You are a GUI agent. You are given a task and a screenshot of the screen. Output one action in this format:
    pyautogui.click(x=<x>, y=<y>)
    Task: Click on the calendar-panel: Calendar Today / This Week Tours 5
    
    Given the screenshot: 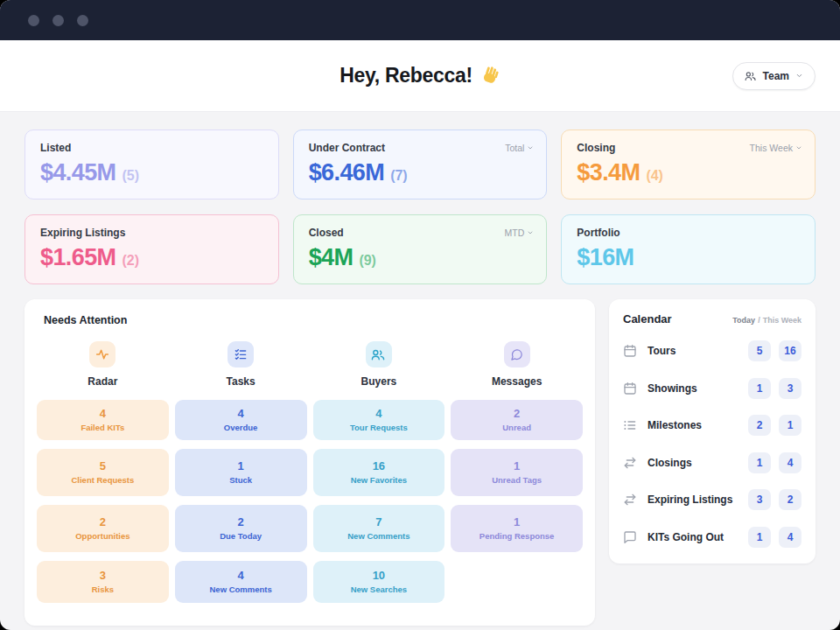 What is the action you would take?
    pyautogui.click(x=712, y=431)
    